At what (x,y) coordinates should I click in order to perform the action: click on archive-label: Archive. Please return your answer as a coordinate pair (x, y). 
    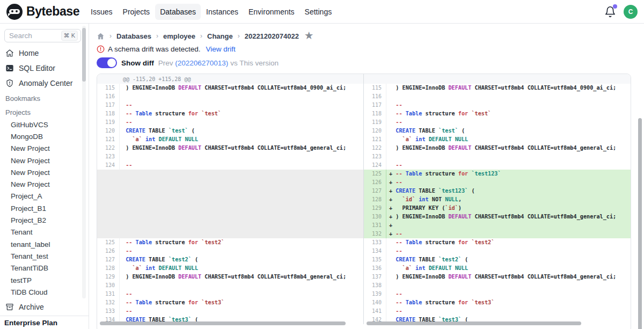
    Looking at the image, I should click on (31, 307).